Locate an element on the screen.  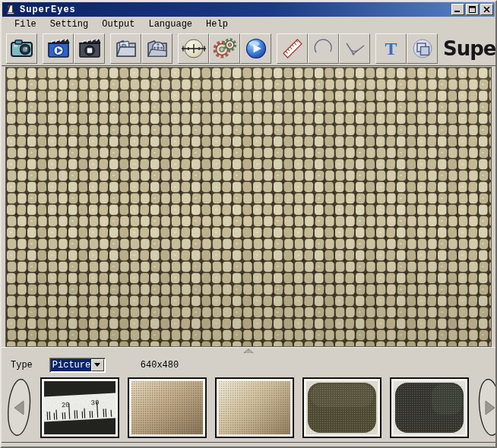
browse-videos-button is located at coordinates (157, 49).